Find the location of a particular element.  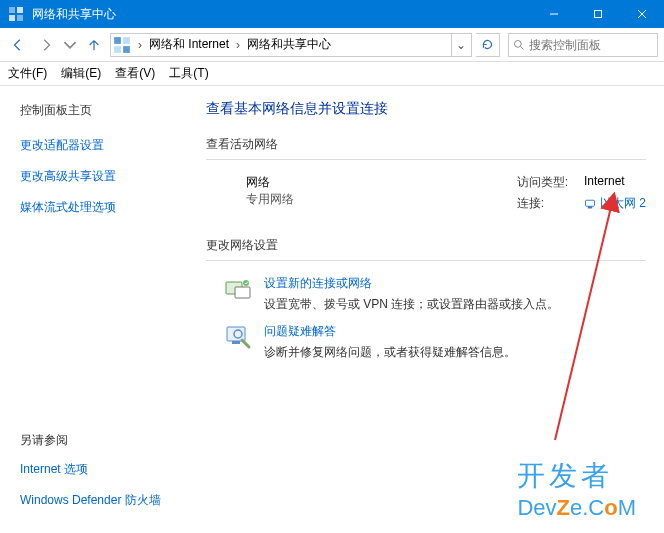

chevron-down-icon: ⌄ is located at coordinates (460, 45).